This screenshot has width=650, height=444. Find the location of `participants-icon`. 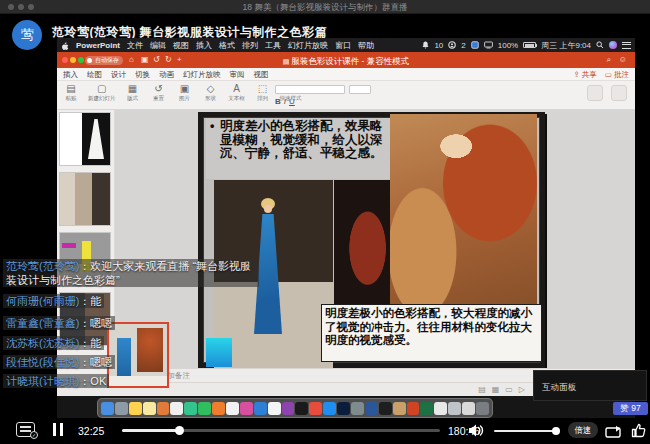

participants-icon is located at coordinates (452, 45).